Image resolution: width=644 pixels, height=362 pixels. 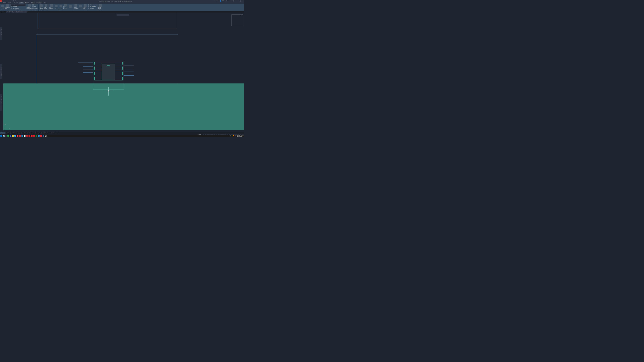 What do you see at coordinates (238, 20) in the screenshot?
I see `navigation-cube` at bounding box center [238, 20].